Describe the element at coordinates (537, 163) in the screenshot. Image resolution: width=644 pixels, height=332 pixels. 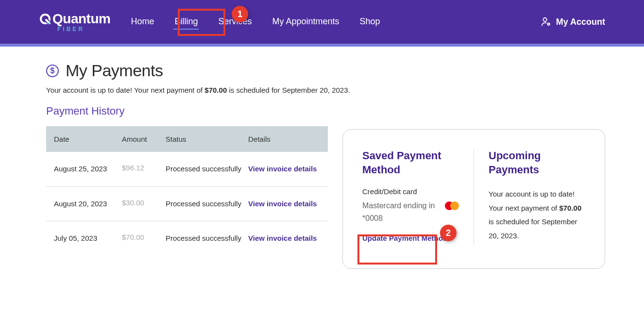
I see `upcoming-title: Upcoming Payments` at that location.